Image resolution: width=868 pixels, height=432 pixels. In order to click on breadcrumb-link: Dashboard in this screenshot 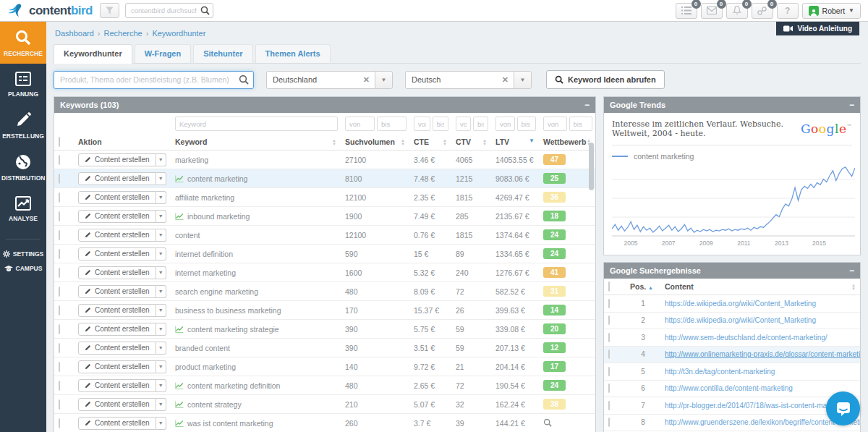, I will do `click(75, 33)`.